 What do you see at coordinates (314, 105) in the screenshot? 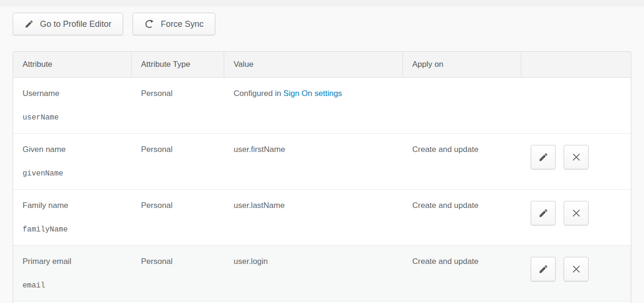
I see `value-cell: Configured in Sign On settings` at bounding box center [314, 105].